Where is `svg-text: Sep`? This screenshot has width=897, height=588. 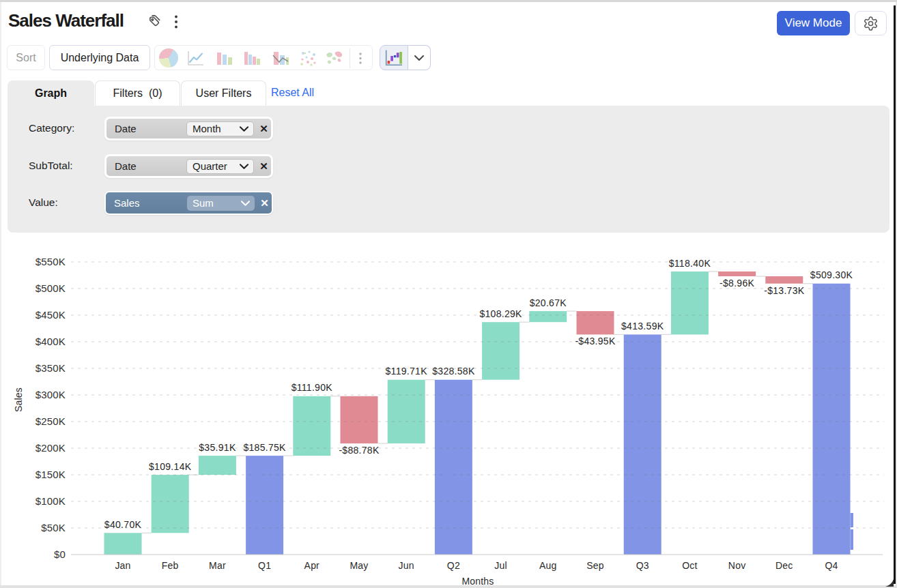
svg-text: Sep is located at coordinates (595, 565).